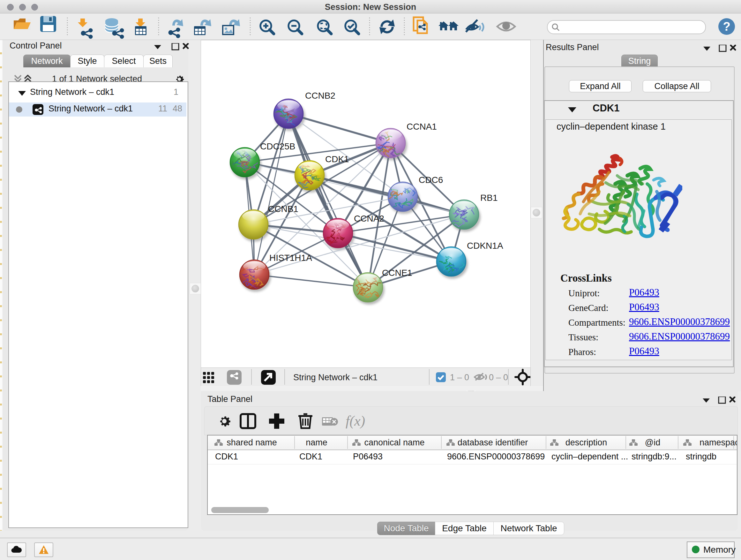 The width and height of the screenshot is (741, 560). What do you see at coordinates (653, 442) in the screenshot?
I see `svg-text: @id` at bounding box center [653, 442].